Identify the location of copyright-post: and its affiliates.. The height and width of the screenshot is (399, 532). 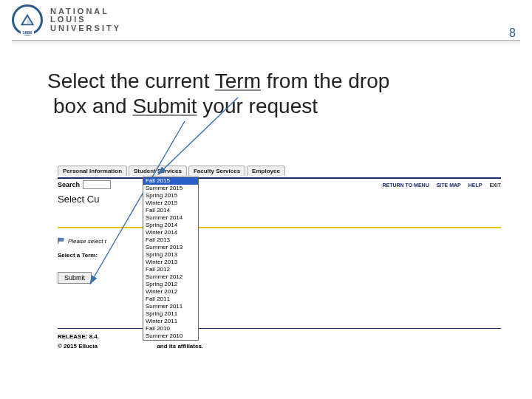
(180, 346).